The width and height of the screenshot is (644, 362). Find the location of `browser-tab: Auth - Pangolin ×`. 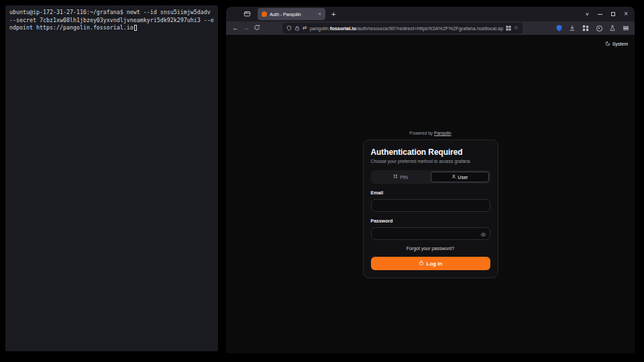

browser-tab: Auth - Pangolin × is located at coordinates (291, 14).